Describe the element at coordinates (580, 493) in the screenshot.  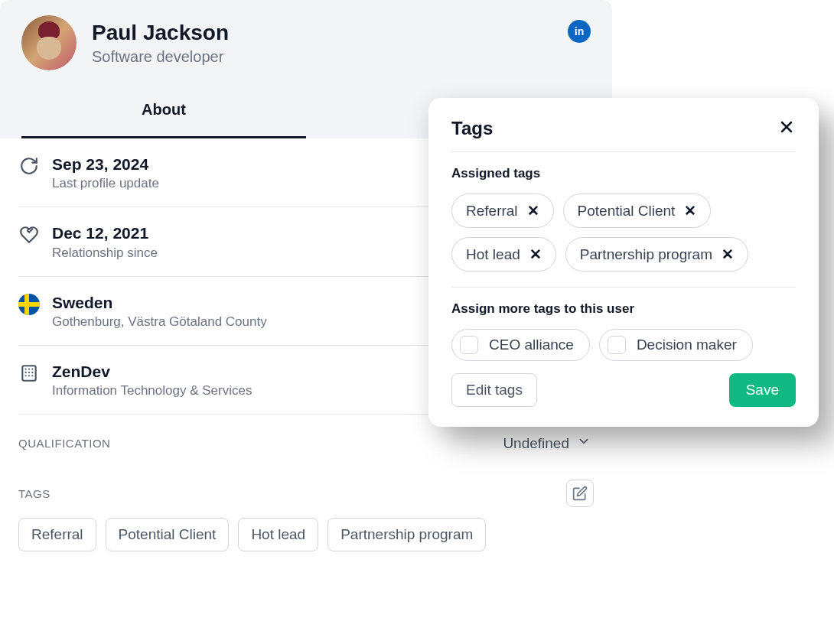
I see `pencil-icon` at that location.